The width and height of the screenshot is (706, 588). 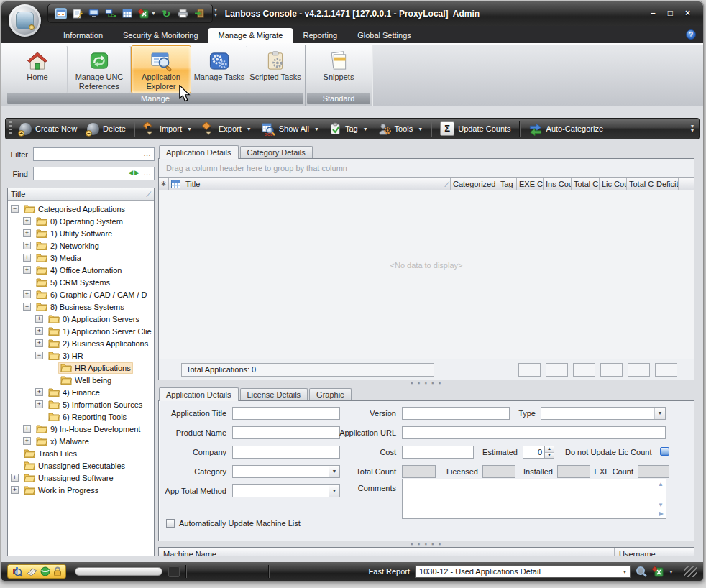 What do you see at coordinates (198, 152) in the screenshot?
I see `tab-application-details-grid: Application Details` at bounding box center [198, 152].